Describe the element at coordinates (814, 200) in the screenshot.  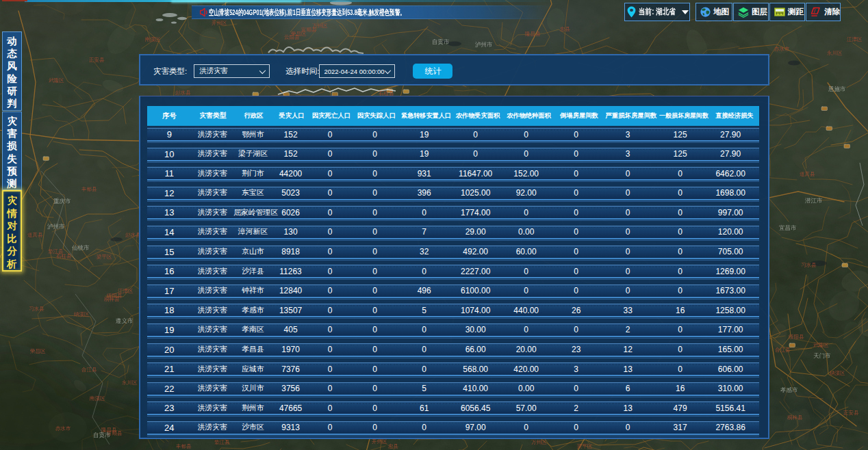
I see `svg-text: 潜江市` at that location.